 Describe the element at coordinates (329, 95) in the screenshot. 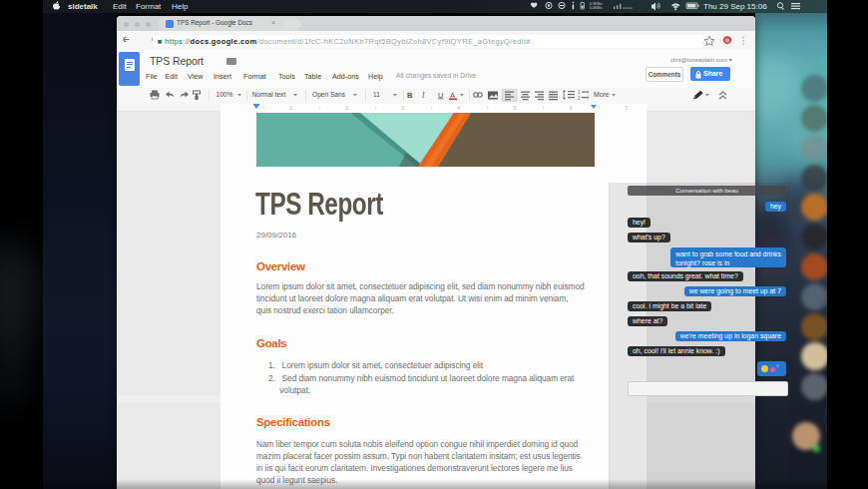

I see `svg-text: Open Sans` at that location.